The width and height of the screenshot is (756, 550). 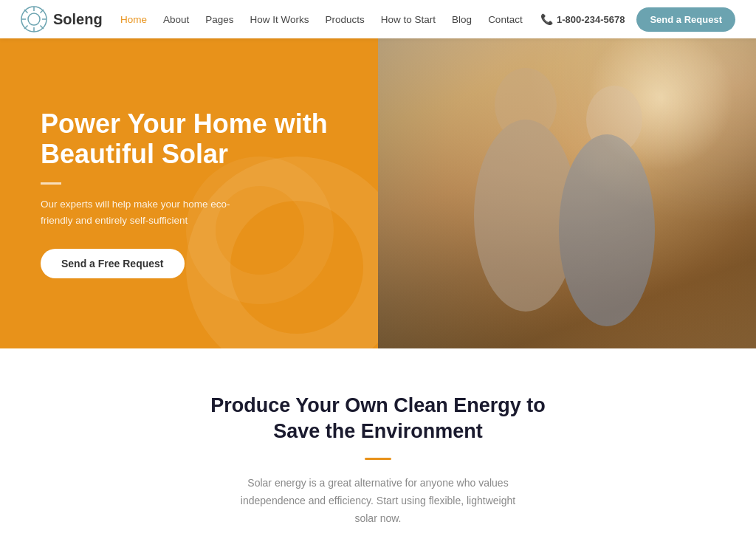 What do you see at coordinates (686, 19) in the screenshot?
I see `header-cta-button: Send a Request` at bounding box center [686, 19].